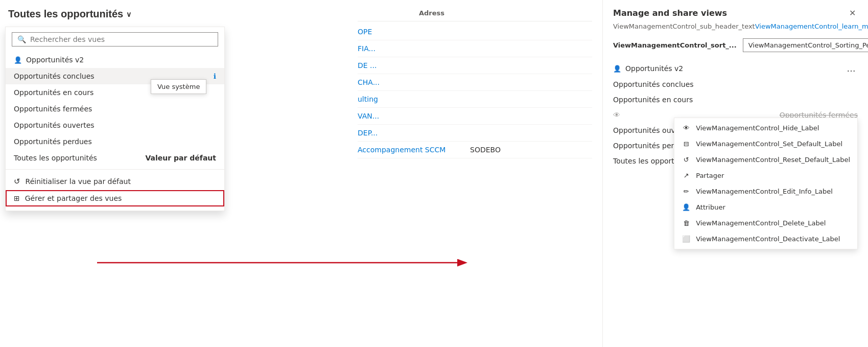 The width and height of the screenshot is (868, 347). What do you see at coordinates (769, 144) in the screenshot?
I see `ctx-set-default-label: ViewManagementControl_Set_Default_Label` at bounding box center [769, 144].